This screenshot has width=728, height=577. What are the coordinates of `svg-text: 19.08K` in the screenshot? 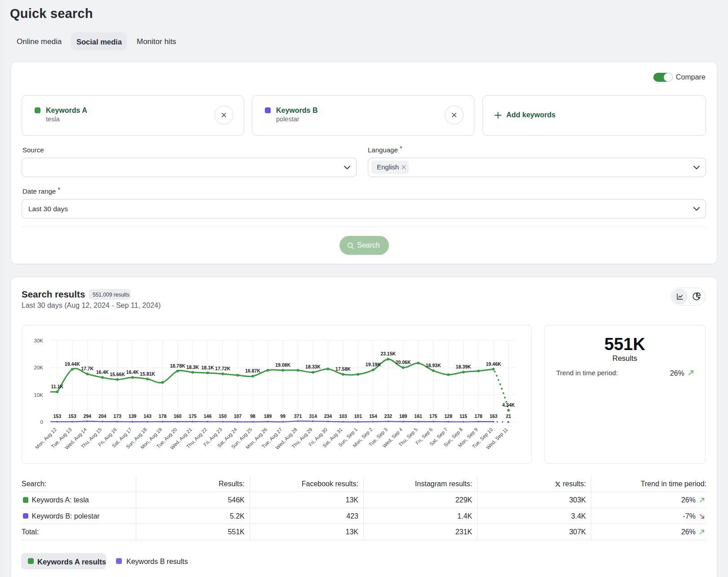 It's located at (283, 365).